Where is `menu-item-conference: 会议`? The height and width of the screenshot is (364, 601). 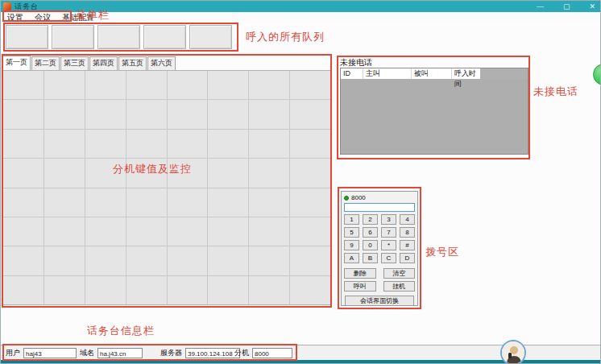
menu-item-conference: 会议 is located at coordinates (43, 18).